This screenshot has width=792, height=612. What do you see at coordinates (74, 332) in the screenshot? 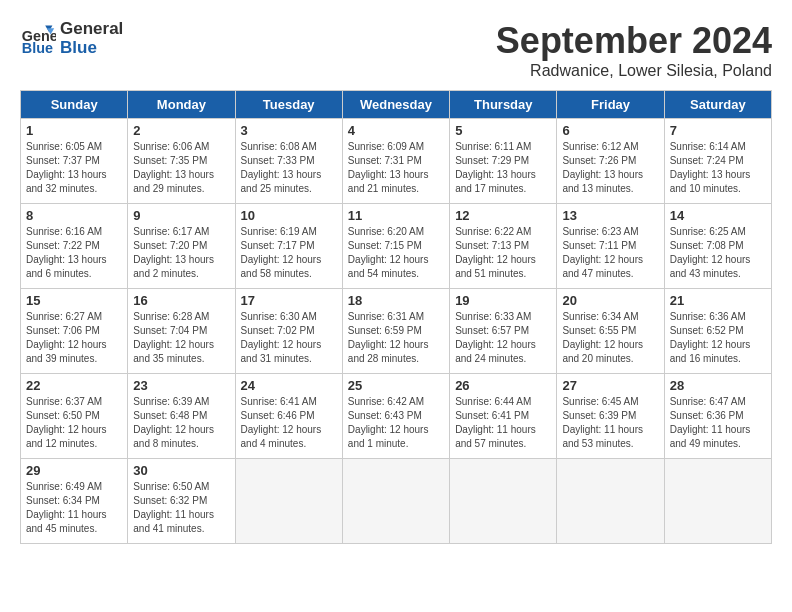
I see `calendar-cell: 15Sunrise: 6:27 AM Sunset: 7:06 PM Dayli…` at bounding box center [74, 332].